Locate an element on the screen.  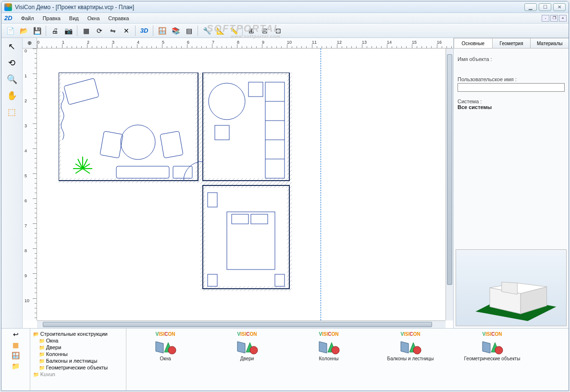
tree-node: Окна is located at coordinates (78, 341).